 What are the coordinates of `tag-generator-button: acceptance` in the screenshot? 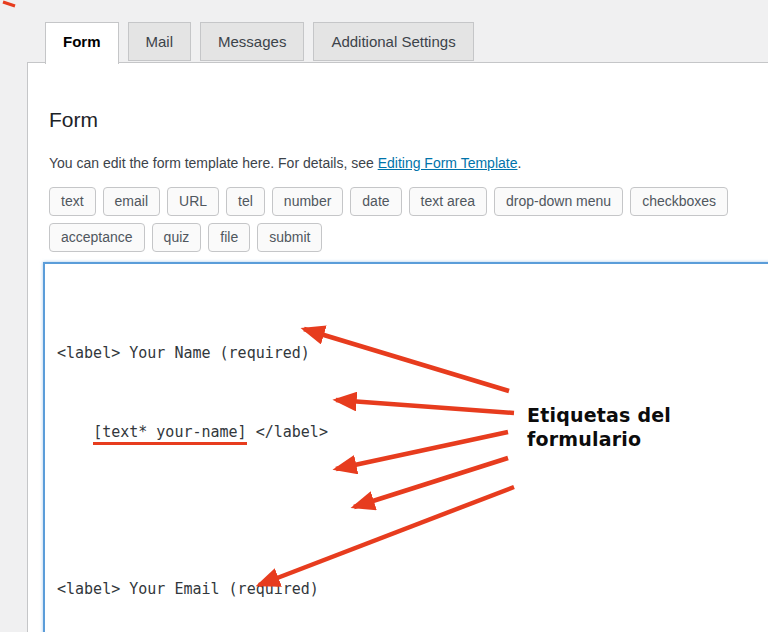 It's located at (97, 238).